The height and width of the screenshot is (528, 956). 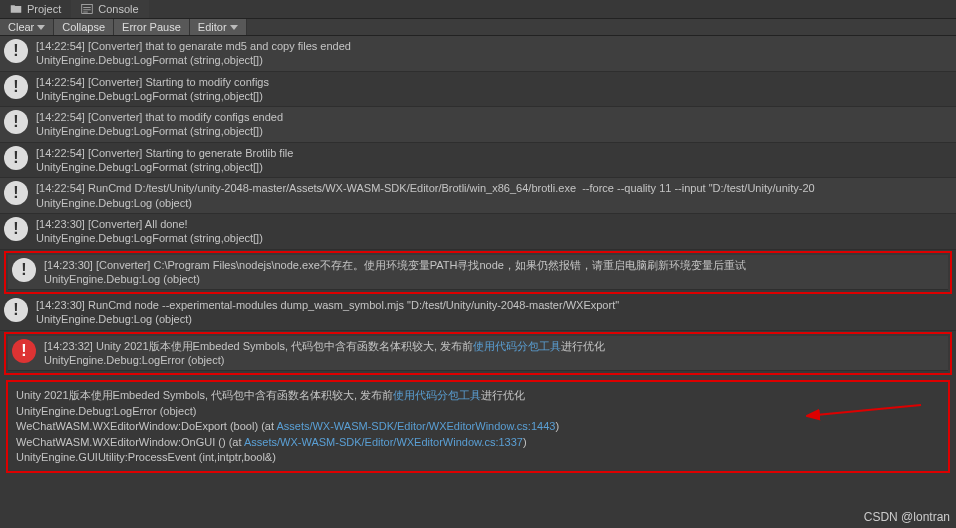 What do you see at coordinates (478, 196) in the screenshot?
I see `log-row: ![14:22:54] RunCmd D:/test/Unity/unity-2…` at bounding box center [478, 196].